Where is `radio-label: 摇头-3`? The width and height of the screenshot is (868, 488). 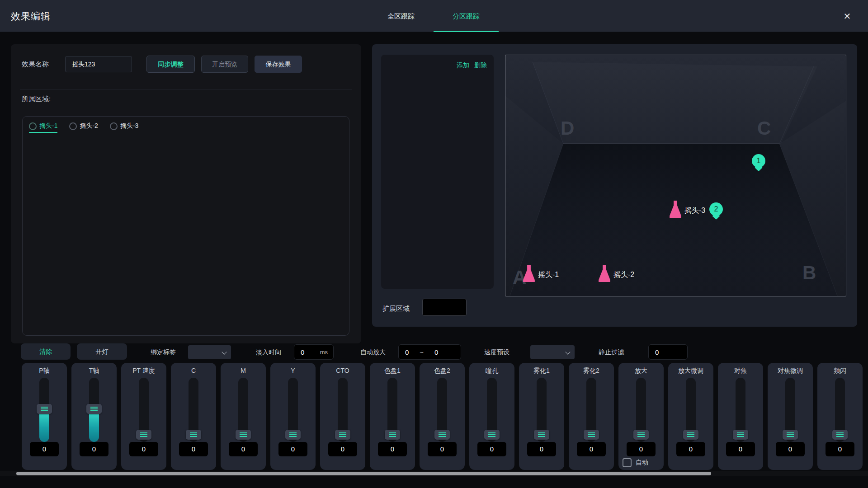
radio-label: 摇头-3 is located at coordinates (129, 126).